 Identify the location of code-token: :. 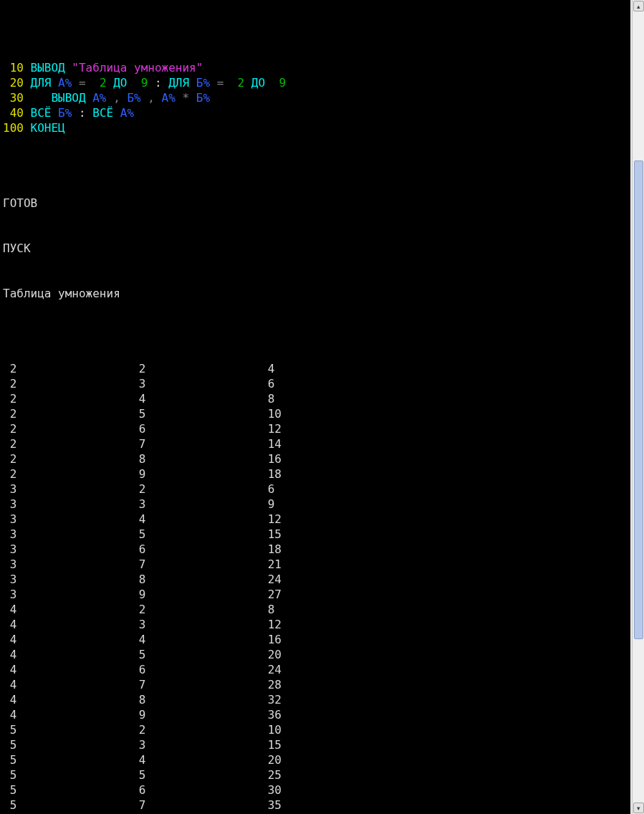
(158, 83).